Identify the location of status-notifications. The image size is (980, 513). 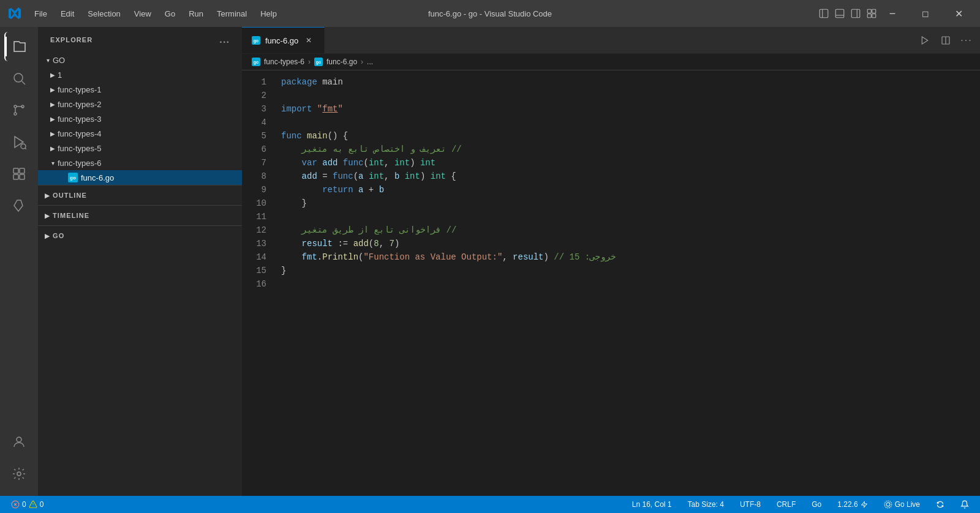
(965, 504).